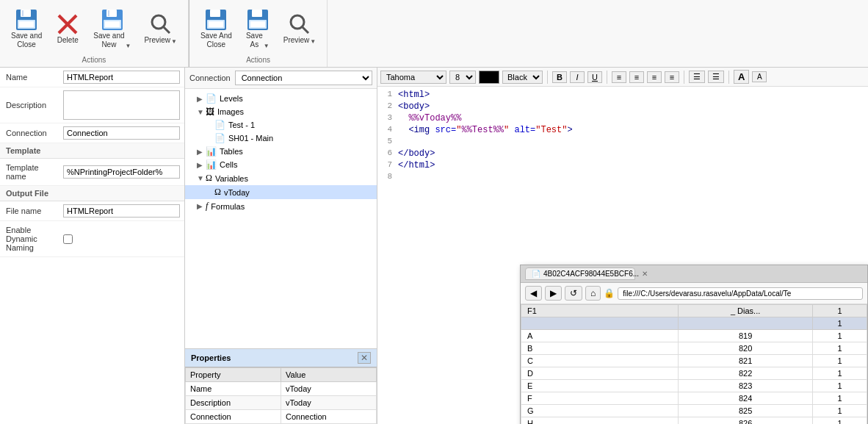 This screenshot has width=868, height=424. Describe the element at coordinates (281, 395) in the screenshot. I see `properties-table: Property Value Name vToday Description v…` at that location.